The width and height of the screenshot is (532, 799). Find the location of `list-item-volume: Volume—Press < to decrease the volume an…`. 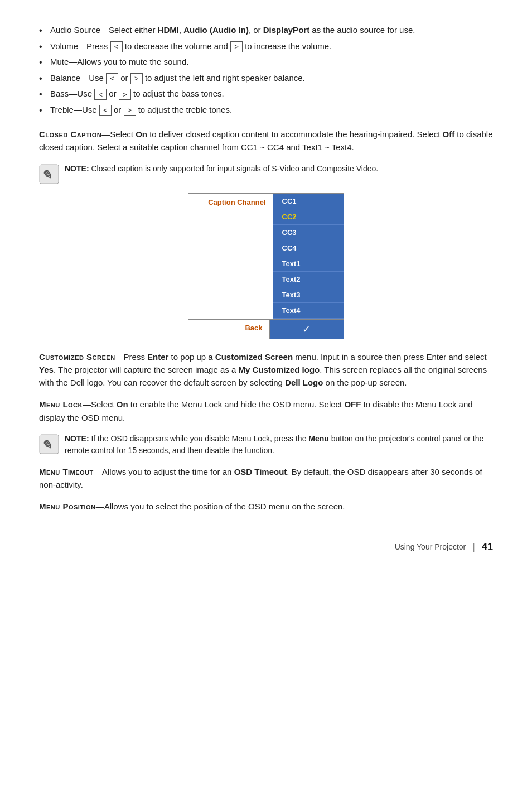

list-item-volume: Volume—Press < to decrease the volume an… is located at coordinates (266, 47).